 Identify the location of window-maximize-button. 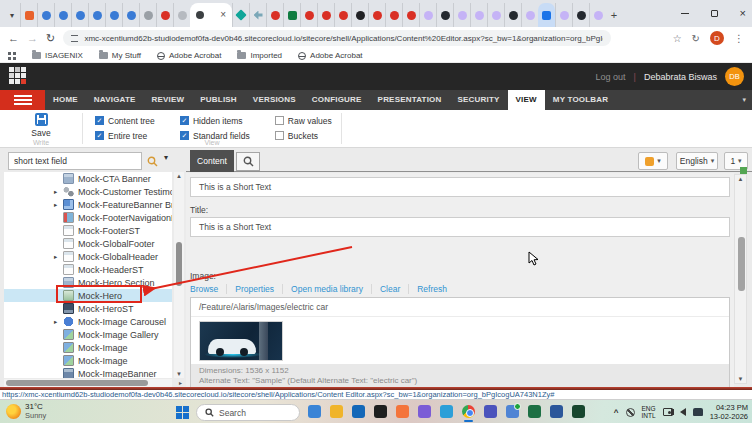
(714, 14).